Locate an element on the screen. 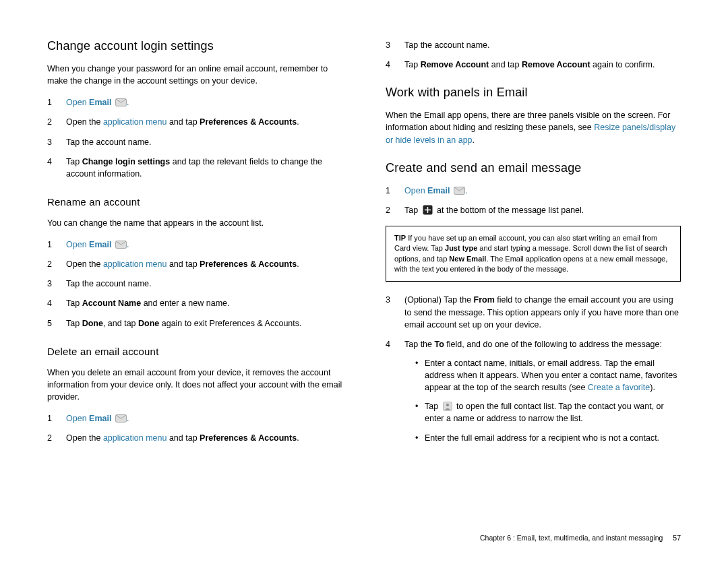 The image size is (728, 562). para-rename: You can change the name that appears in … is located at coordinates (195, 223).